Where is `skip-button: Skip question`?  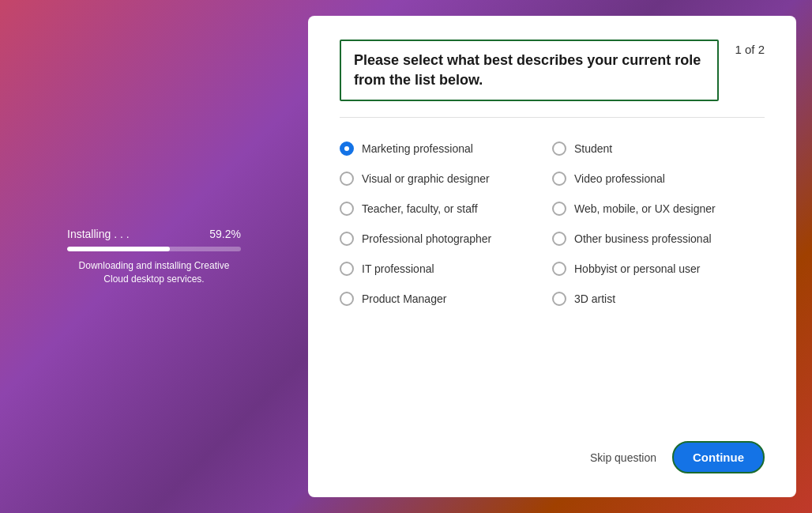 skip-button: Skip question is located at coordinates (623, 458).